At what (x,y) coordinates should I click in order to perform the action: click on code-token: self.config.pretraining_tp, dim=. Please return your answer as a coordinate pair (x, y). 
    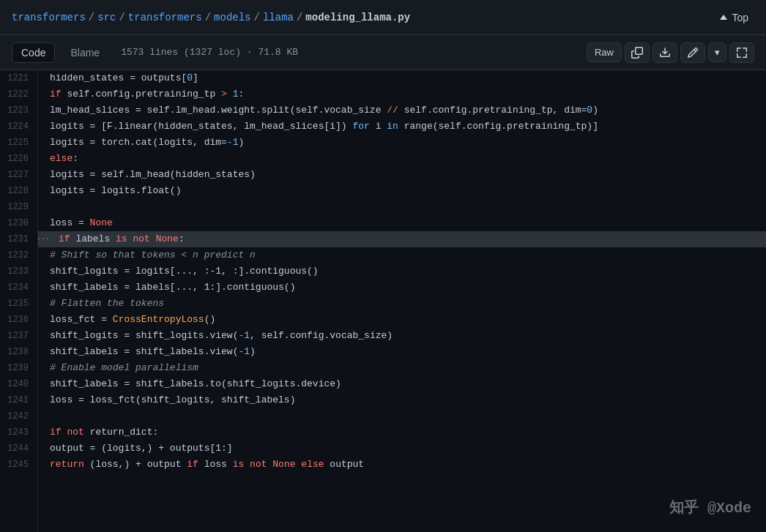
    Looking at the image, I should click on (492, 110).